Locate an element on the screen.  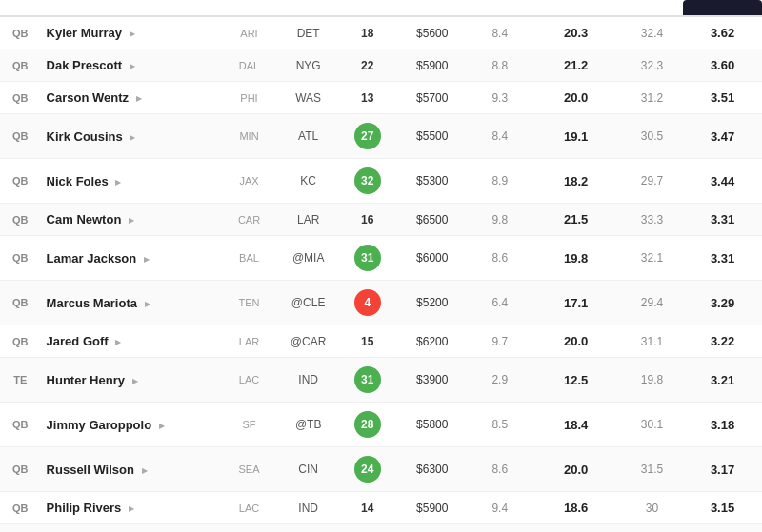
cell-ceil: 31.5 is located at coordinates (652, 470).